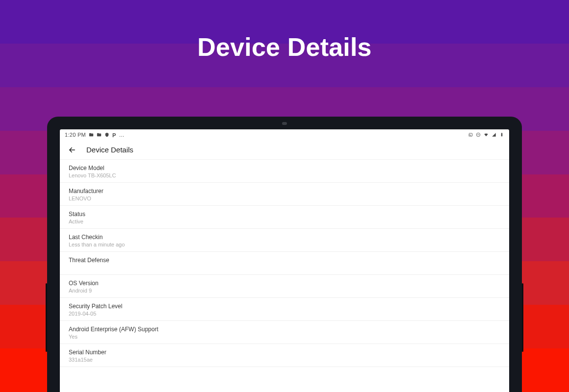 This screenshot has height=392, width=569. I want to click on statusbar-clock: 1:20 PM, so click(76, 135).